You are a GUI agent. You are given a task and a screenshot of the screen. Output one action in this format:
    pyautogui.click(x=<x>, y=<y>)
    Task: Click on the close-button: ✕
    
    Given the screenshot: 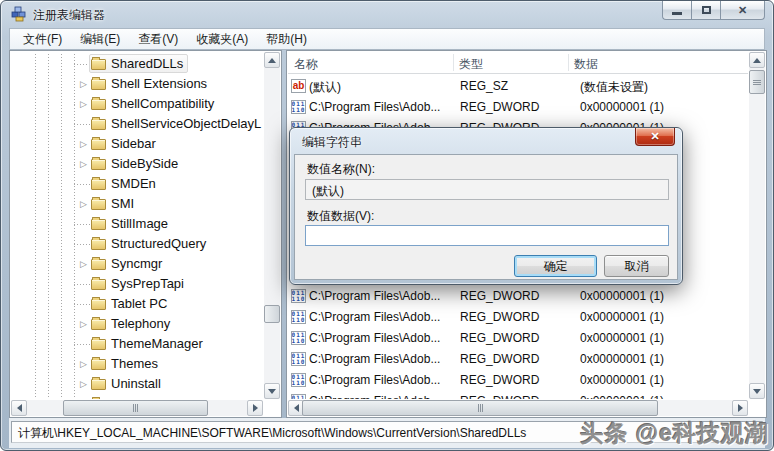 What is the action you would take?
    pyautogui.click(x=742, y=10)
    